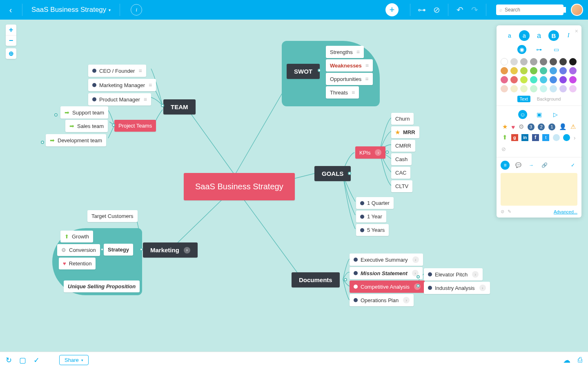  What do you see at coordinates (573, 127) in the screenshot?
I see `sticker-warning: ⚠` at bounding box center [573, 127].